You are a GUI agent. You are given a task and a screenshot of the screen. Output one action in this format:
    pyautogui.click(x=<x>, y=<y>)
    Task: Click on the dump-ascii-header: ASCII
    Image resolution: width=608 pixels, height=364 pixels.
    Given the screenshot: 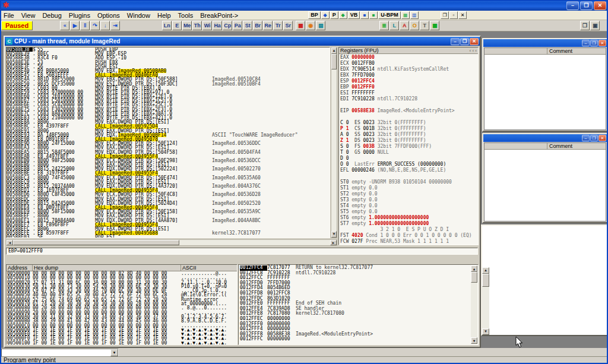 What is the action you would take?
    pyautogui.click(x=209, y=268)
    